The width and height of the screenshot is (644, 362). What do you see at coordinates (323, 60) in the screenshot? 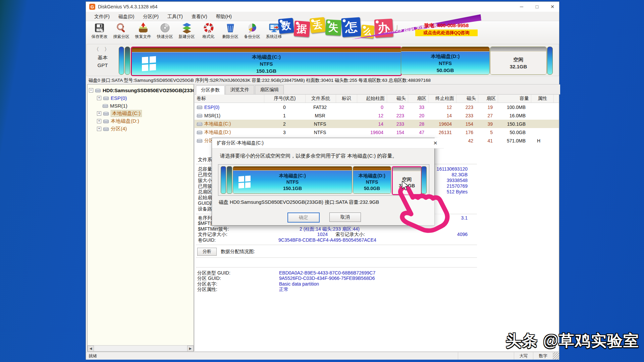
I see `disk-layout-panel: 〈 〉 基本 GPT 本地磁盘(C:)NTFS150.1GB本地磁盘(D:)NT…` at bounding box center [323, 60].